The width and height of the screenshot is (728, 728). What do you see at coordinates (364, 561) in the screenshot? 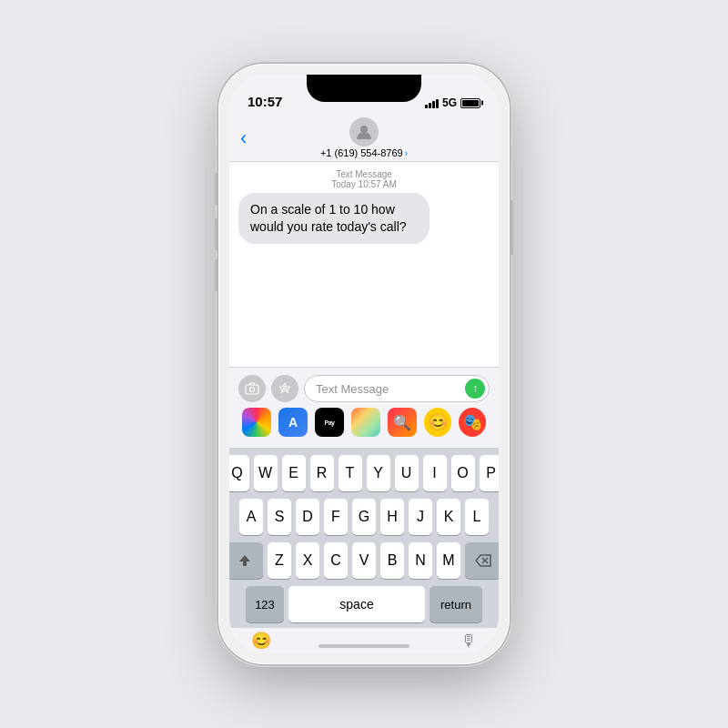
I see `key-v: V` at bounding box center [364, 561].